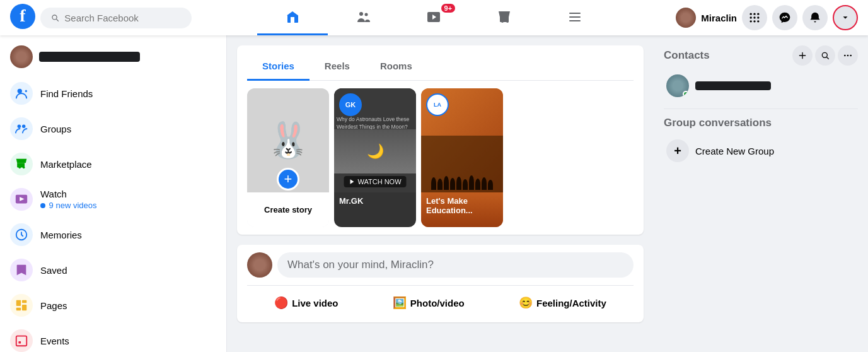 Image resolution: width=868 pixels, height=352 pixels. Describe the element at coordinates (825, 56) in the screenshot. I see `contacts-icon-row` at that location.